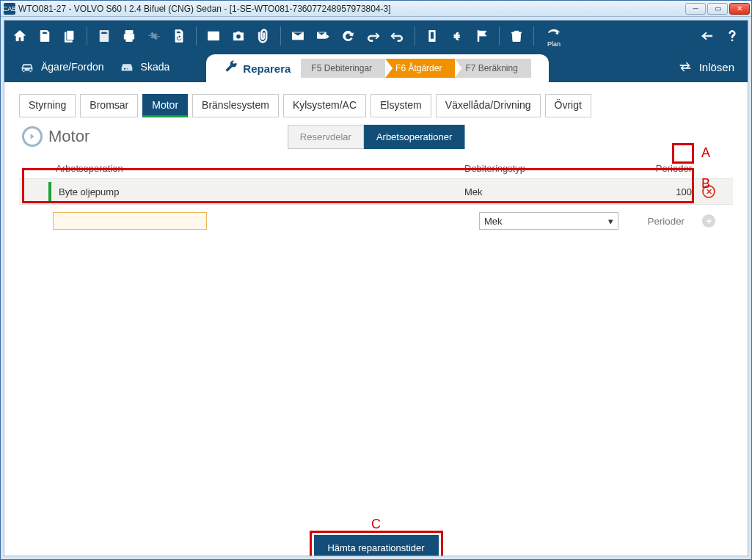 Image resolution: width=752 pixels, height=560 pixels. What do you see at coordinates (376, 221) in the screenshot?
I see `table-input-row: Mek ▾ ＋` at bounding box center [376, 221].